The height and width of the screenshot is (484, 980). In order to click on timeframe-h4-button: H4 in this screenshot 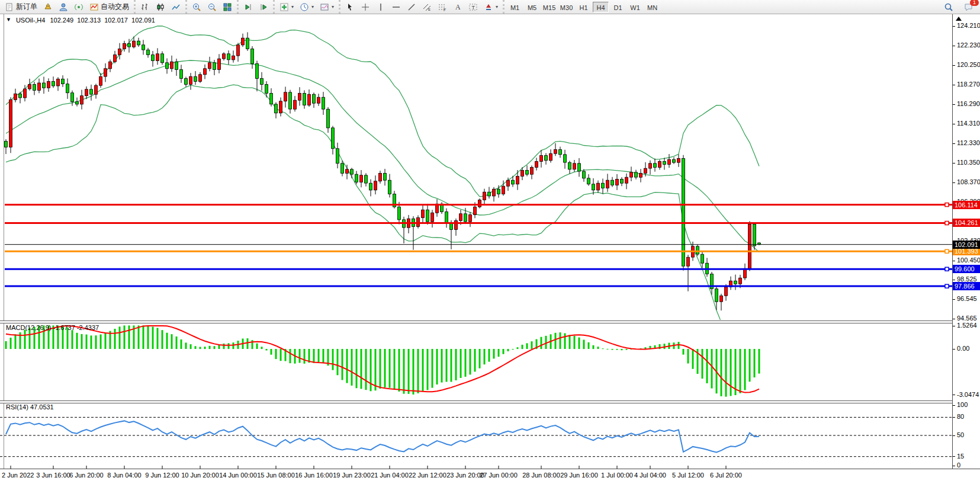, I will do `click(600, 7)`.